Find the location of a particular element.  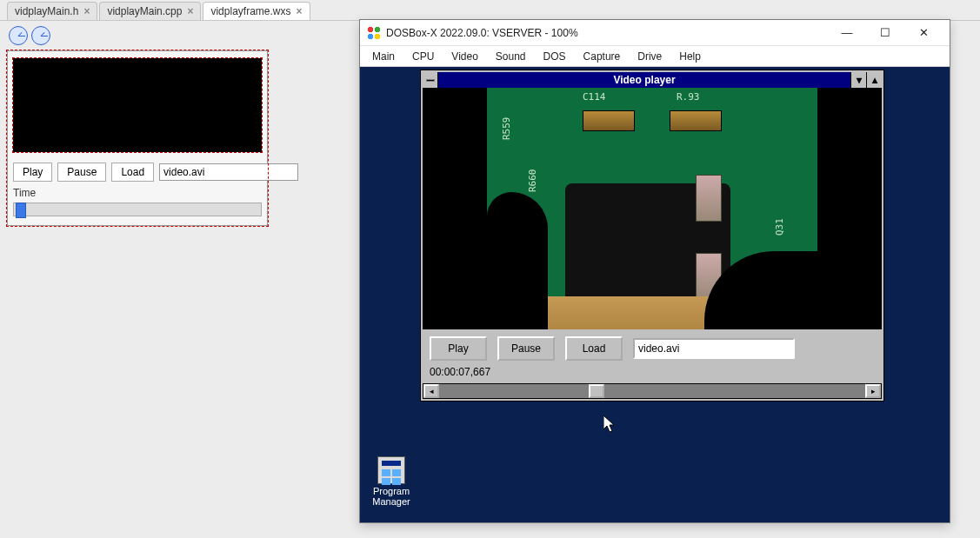

scroll-track is located at coordinates (652, 391).